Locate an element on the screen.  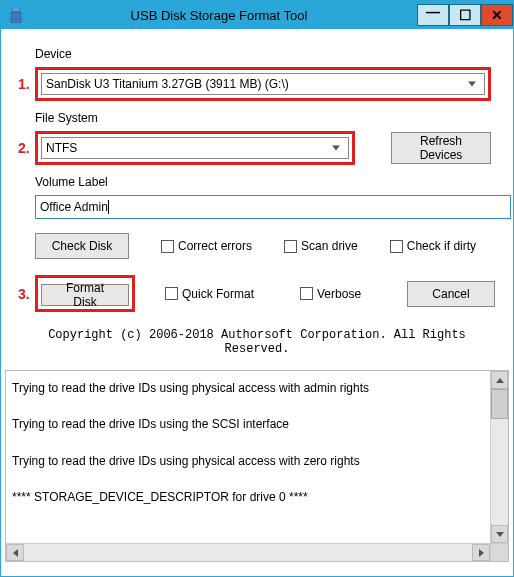
hscroll-track is located at coordinates (248, 552).